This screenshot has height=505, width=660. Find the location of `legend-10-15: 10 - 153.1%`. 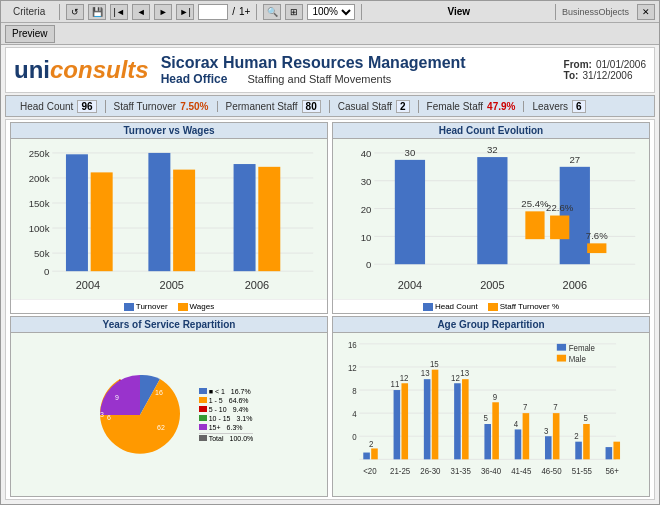

legend-10-15: 10 - 153.1% is located at coordinates (226, 418).